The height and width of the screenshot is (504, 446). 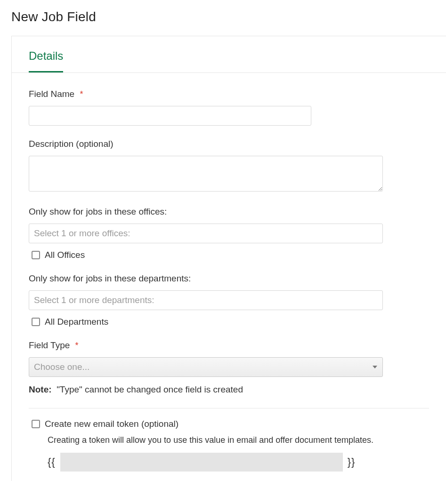 What do you see at coordinates (229, 144) in the screenshot?
I see `description-label: Description (optional)` at bounding box center [229, 144].